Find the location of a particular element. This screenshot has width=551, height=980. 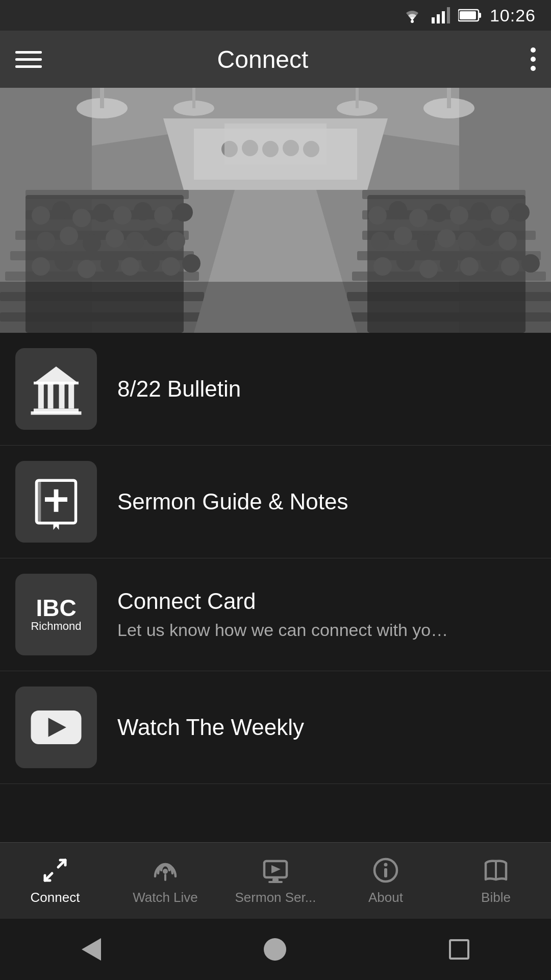

nav-connect: Connect is located at coordinates (55, 881).